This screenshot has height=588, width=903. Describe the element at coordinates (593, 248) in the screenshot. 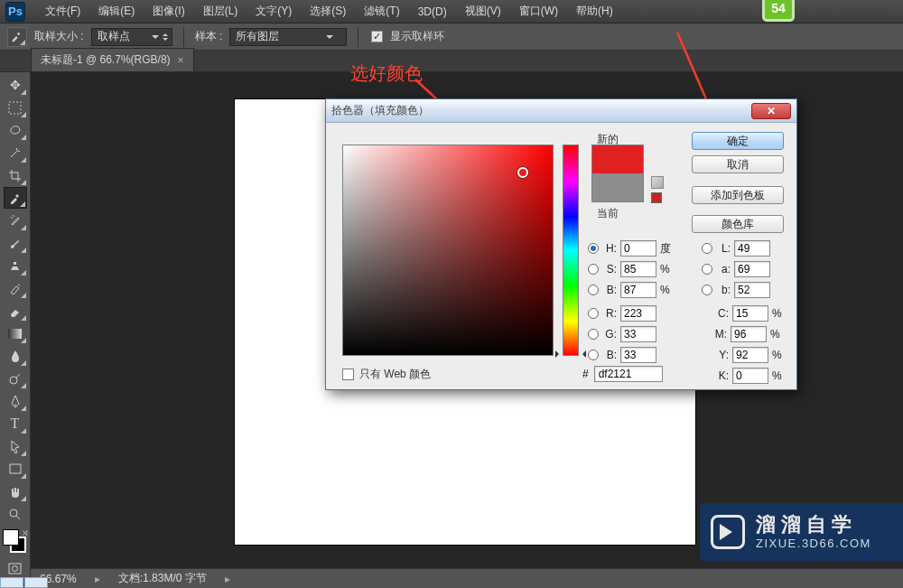

I see `hue-radio` at that location.